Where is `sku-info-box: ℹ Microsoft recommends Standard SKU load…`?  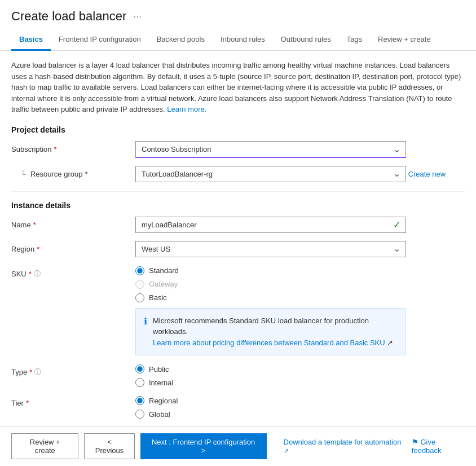
sku-info-box: ℹ Microsoft recommends Standard SKU load… is located at coordinates (271, 332).